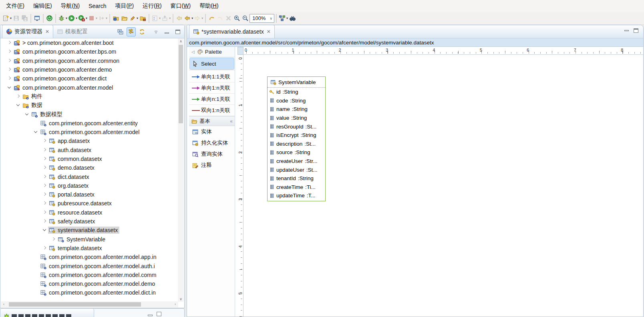  What do you see at coordinates (37, 18) in the screenshot?
I see `console-icon: ▾ ∨` at bounding box center [37, 18].